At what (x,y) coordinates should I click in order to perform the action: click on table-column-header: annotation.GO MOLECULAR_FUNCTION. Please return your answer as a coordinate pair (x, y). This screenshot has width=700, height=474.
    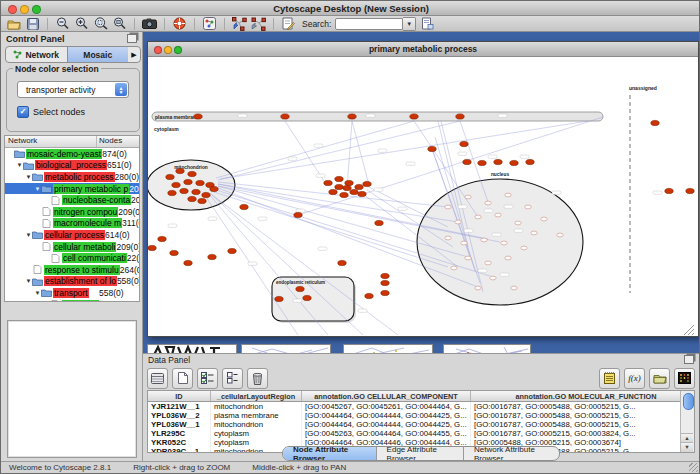
    Looking at the image, I should click on (584, 396).